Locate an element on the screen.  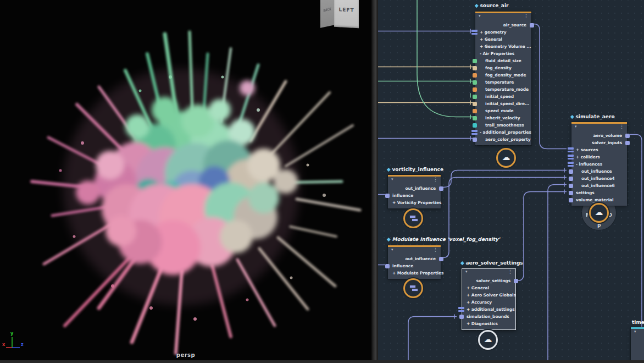
view-cube-left-face: LEFT is located at coordinates (346, 14).